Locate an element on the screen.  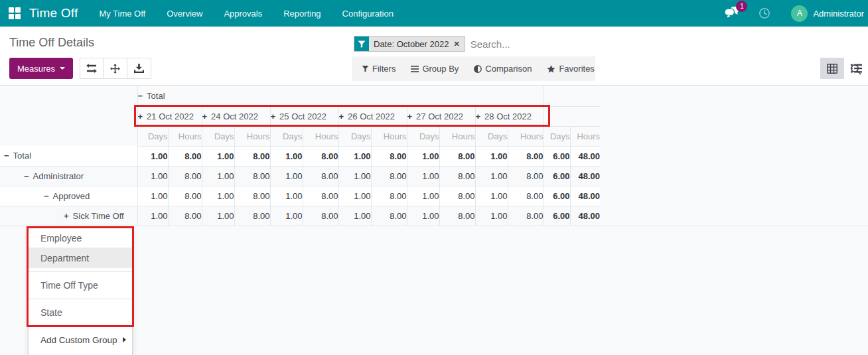
groupby-option-employee: Employee is located at coordinates (80, 238).